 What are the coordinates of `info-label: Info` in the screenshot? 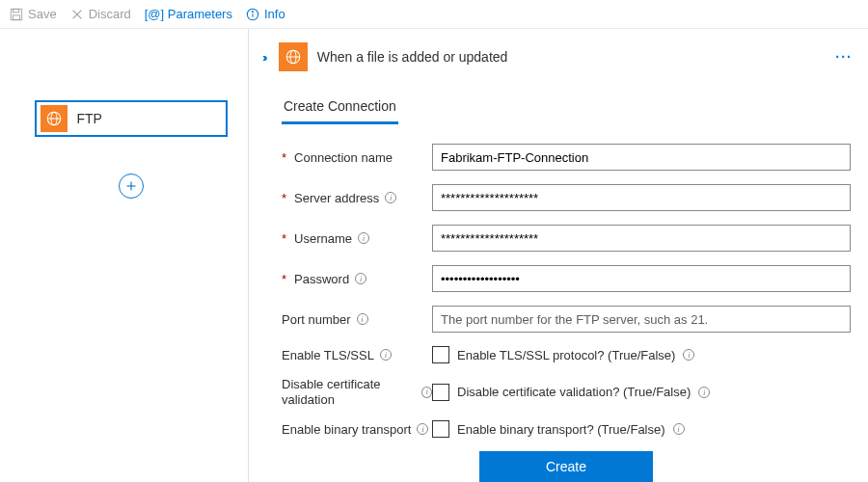 It's located at (275, 13).